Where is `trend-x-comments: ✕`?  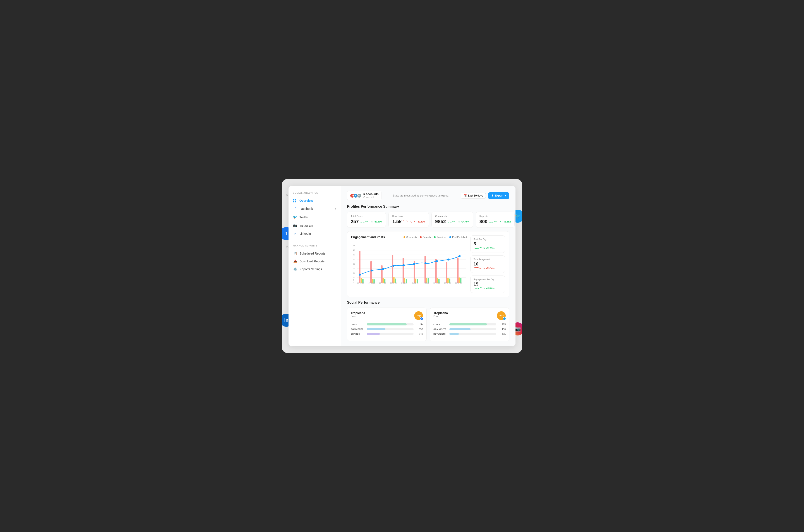 trend-x-comments: ✕ is located at coordinates (459, 222).